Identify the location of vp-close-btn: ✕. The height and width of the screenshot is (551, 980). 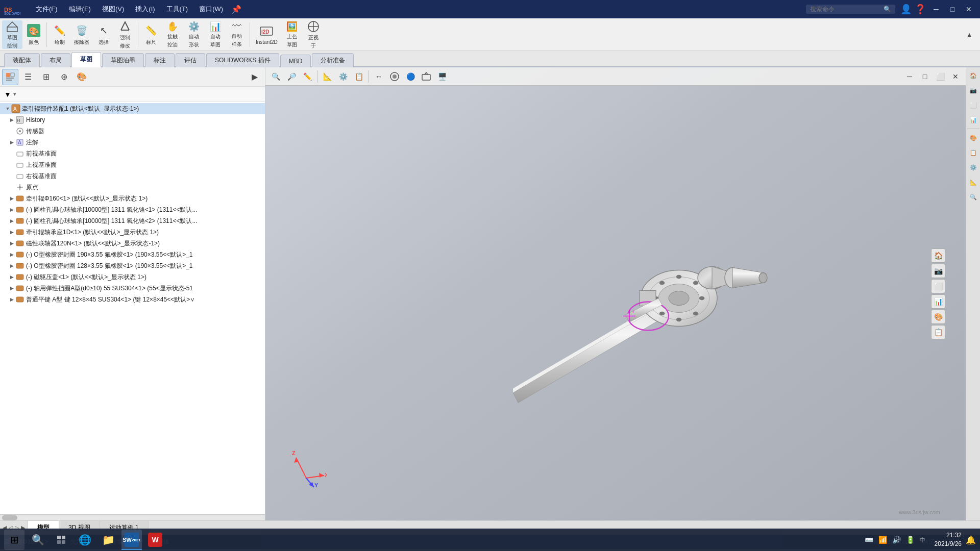
(955, 77).